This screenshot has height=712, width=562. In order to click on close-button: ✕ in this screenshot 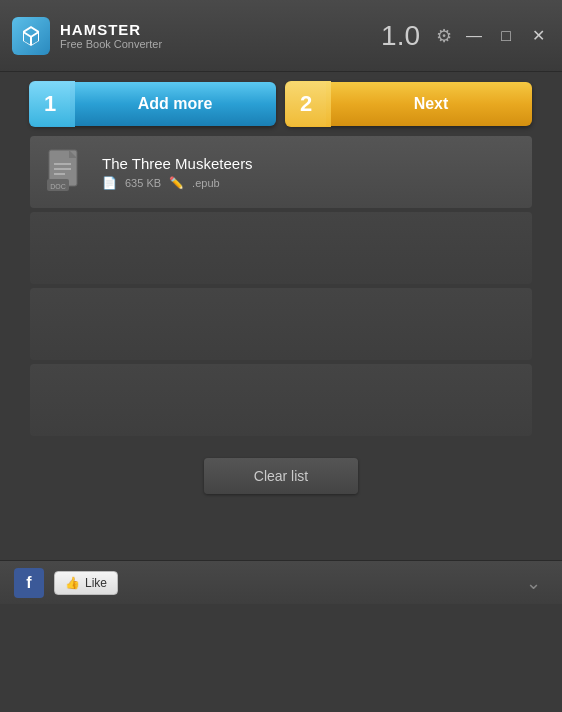, I will do `click(538, 36)`.